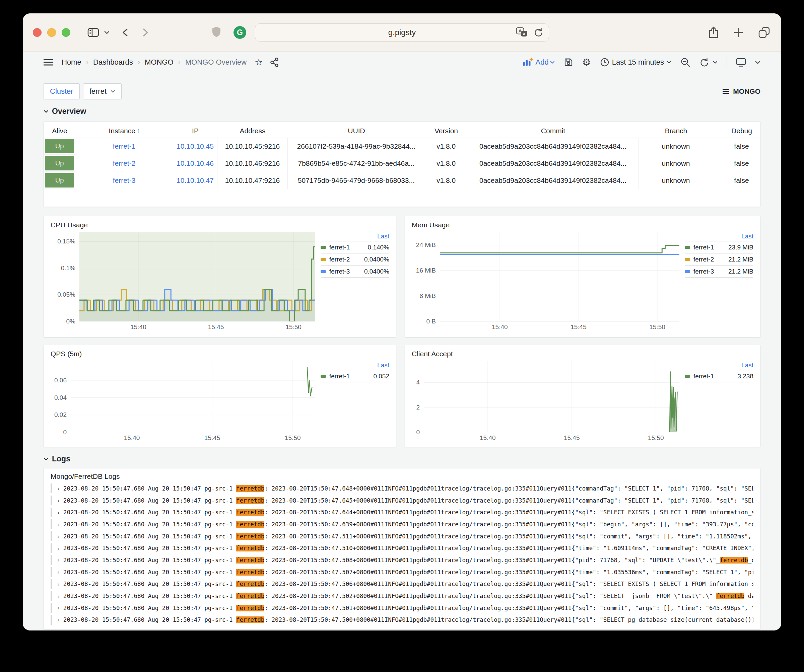 The height and width of the screenshot is (672, 804). I want to click on cluster-variable-dropdown: ferret, so click(103, 91).